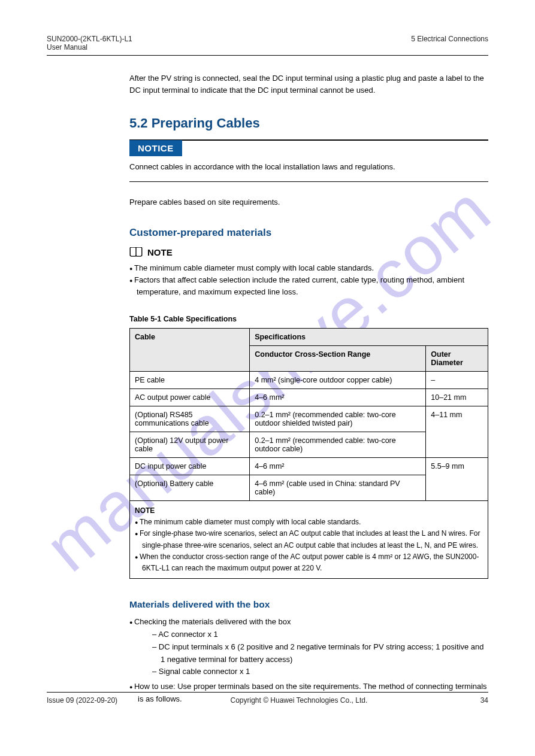 The height and width of the screenshot is (756, 535). Describe the element at coordinates (267, 698) in the screenshot. I see `page-footer: Issue 09 (2022-09-20) Copyright © Huawei…` at that location.